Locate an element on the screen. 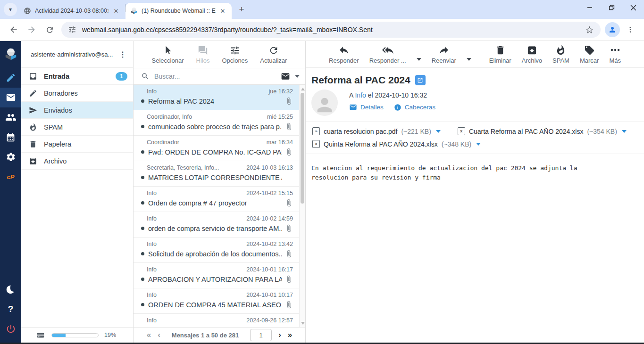  attachment-icon is located at coordinates (289, 228).